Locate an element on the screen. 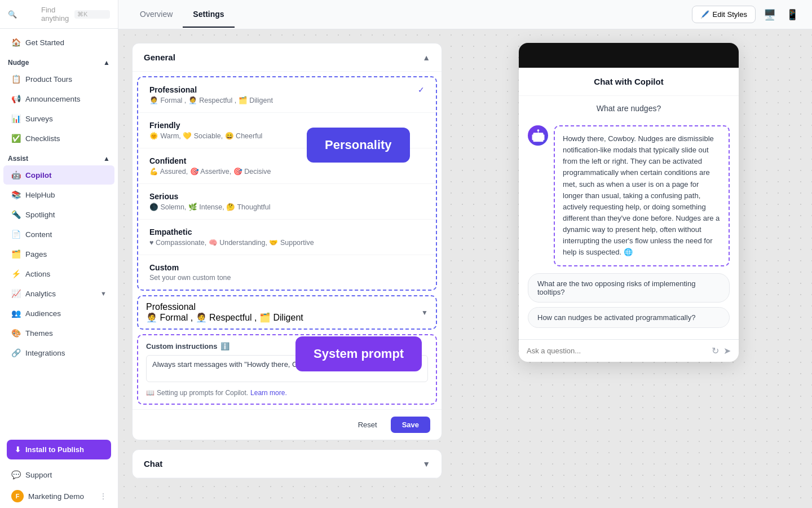 This screenshot has height=508, width=812. sidebar-bottom: ⬇ Install to Publish 💬 Support F Marketi… is located at coordinates (59, 471).